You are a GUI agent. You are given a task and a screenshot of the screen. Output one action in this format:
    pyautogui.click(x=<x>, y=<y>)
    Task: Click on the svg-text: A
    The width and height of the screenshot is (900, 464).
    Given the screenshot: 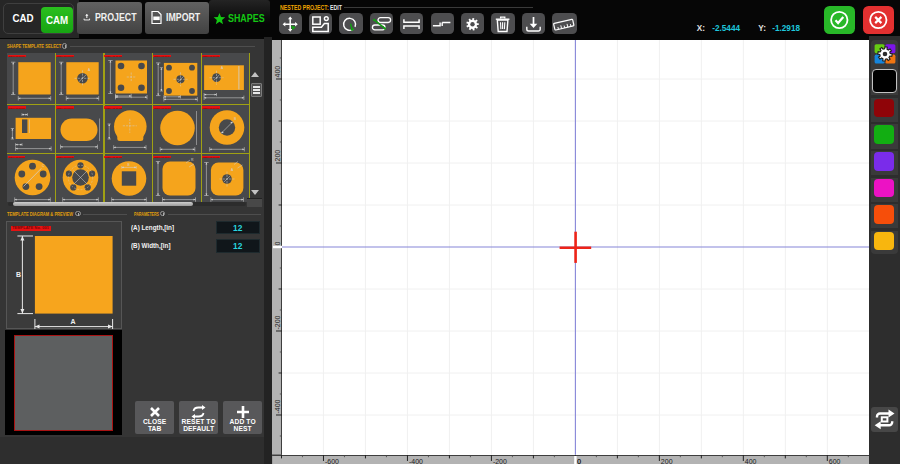 What is the action you would take?
    pyautogui.click(x=74, y=322)
    